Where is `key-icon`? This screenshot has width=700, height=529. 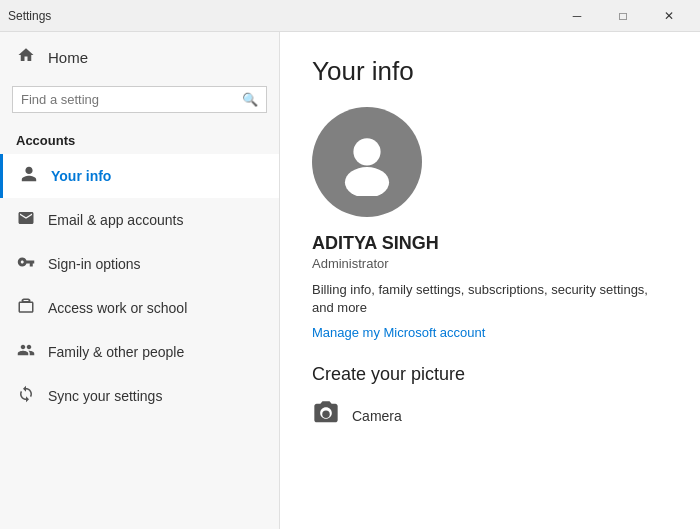 key-icon is located at coordinates (26, 264).